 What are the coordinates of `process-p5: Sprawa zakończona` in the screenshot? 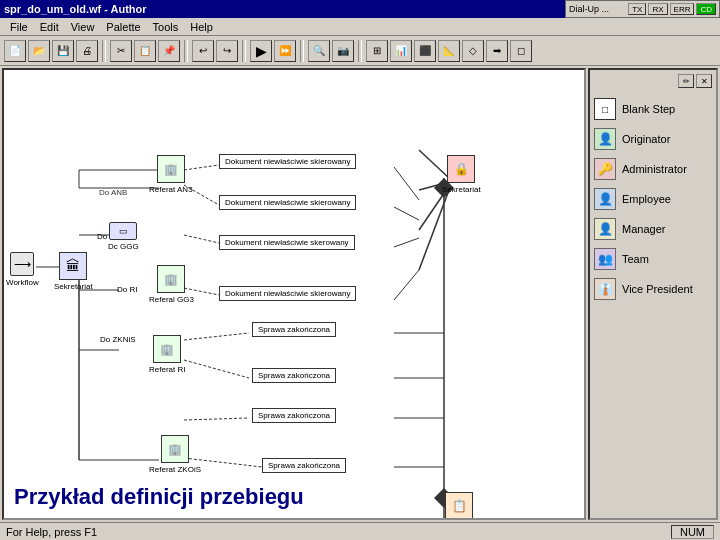 It's located at (294, 330).